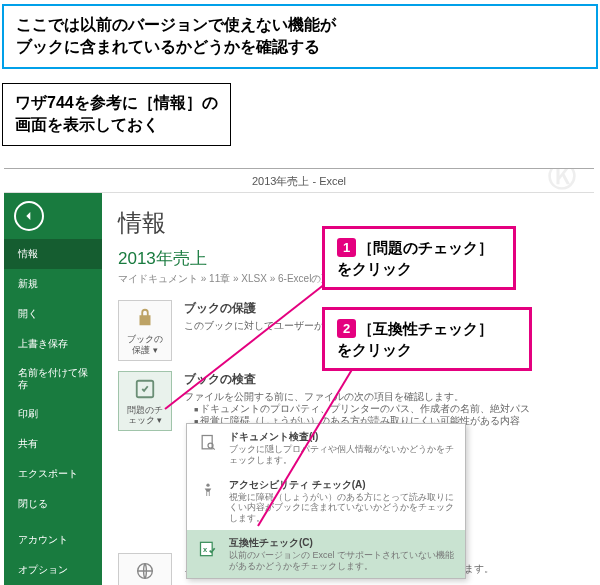  Describe the element at coordinates (299, 181) in the screenshot. I see `window-title-bar: 2013年売上 - Excel Ⓚ` at that location.